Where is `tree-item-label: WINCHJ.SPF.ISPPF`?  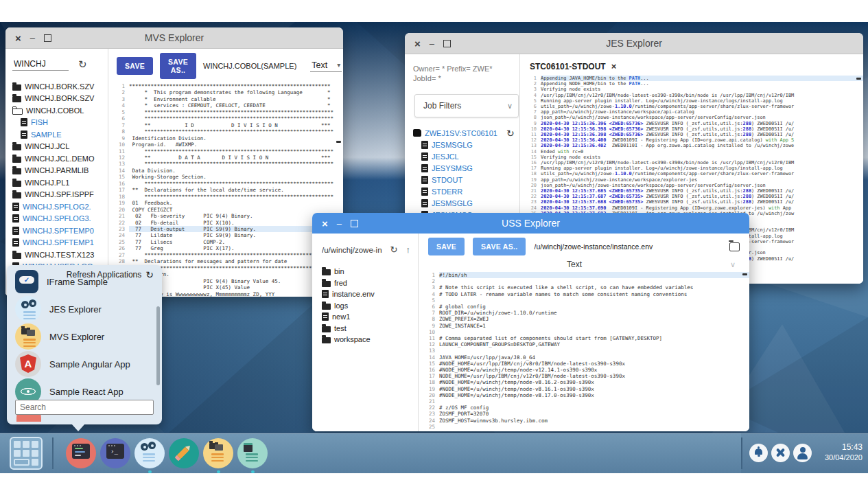 tree-item-label: WINCHJ.SPF.ISPPF is located at coordinates (59, 194).